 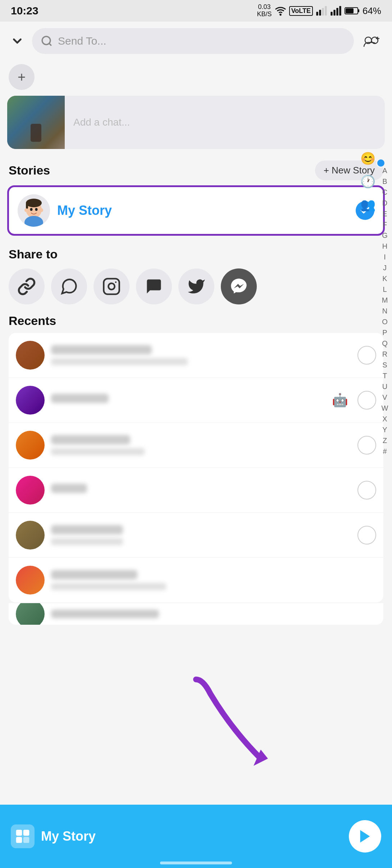 What do you see at coordinates (69, 286) in the screenshot?
I see `share-whatsapp-button` at bounding box center [69, 286].